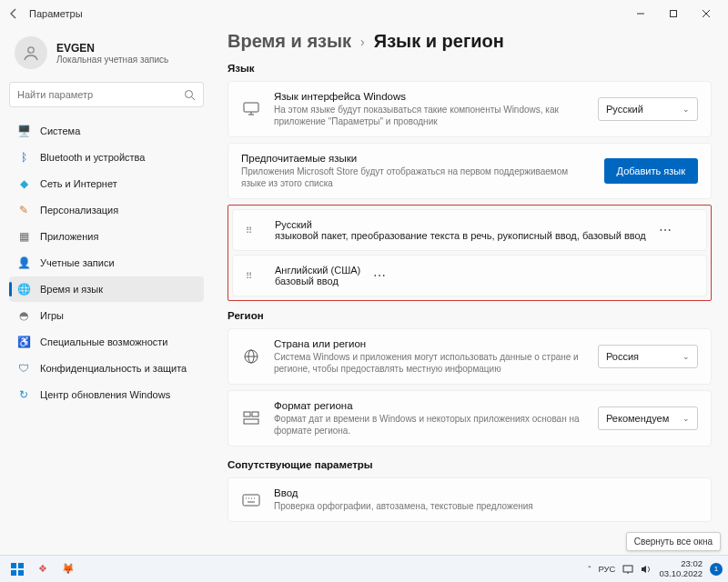 The image size is (728, 582). What do you see at coordinates (24, 131) in the screenshot?
I see `nav-icon: 🖥️` at bounding box center [24, 131].